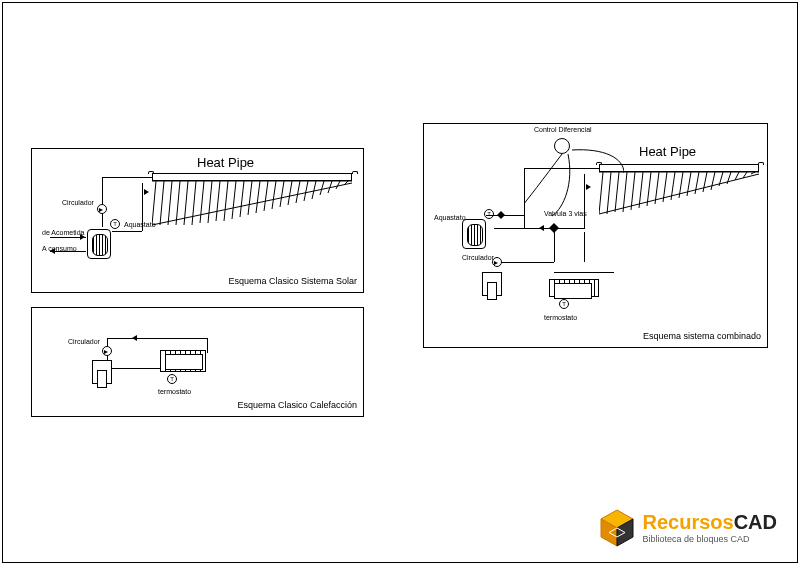 The image size is (800, 565). I want to click on panel-title: Esquema Clasico Sistema Solar, so click(292, 281).